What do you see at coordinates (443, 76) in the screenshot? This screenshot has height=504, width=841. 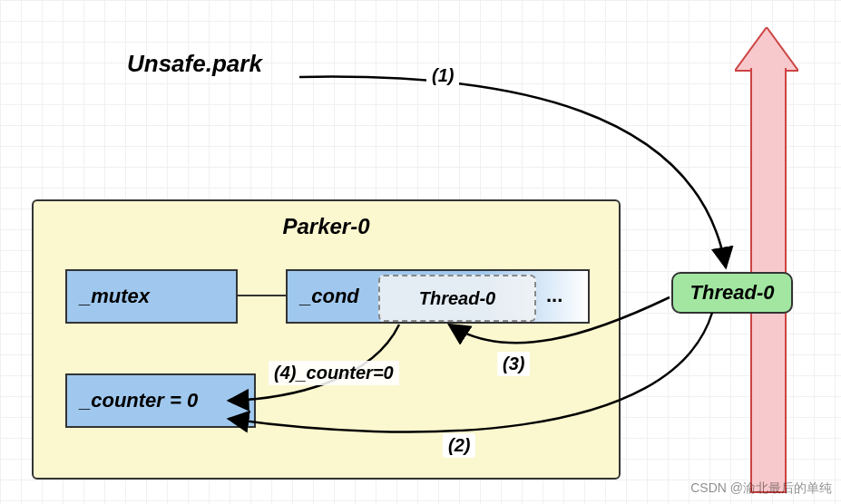 I see `step-label-1: (1)` at bounding box center [443, 76].